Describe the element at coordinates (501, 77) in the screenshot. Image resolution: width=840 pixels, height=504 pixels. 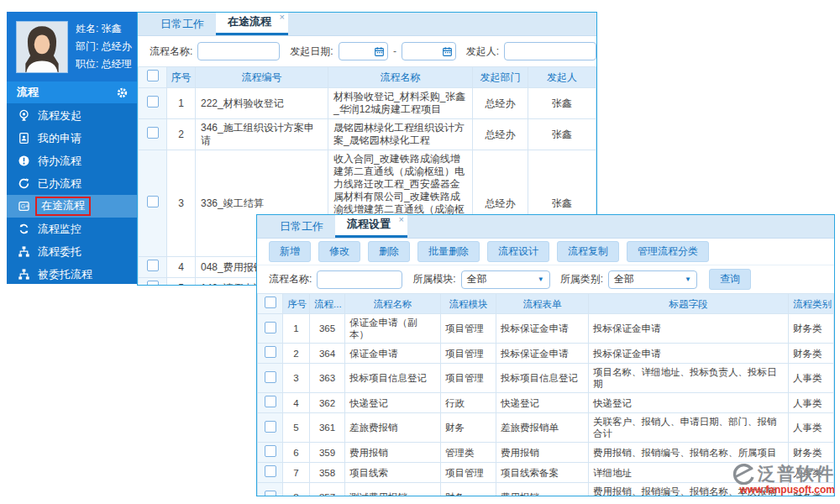
I see `col-header-start-dept: 发起部门` at that location.